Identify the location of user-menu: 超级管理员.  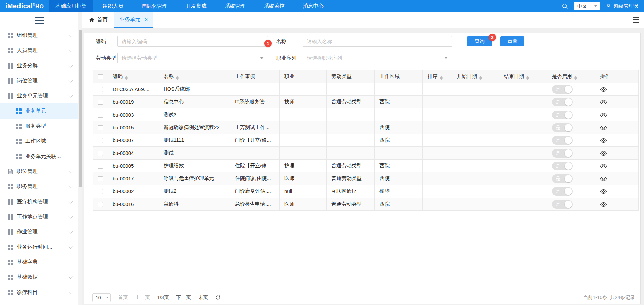
(622, 6).